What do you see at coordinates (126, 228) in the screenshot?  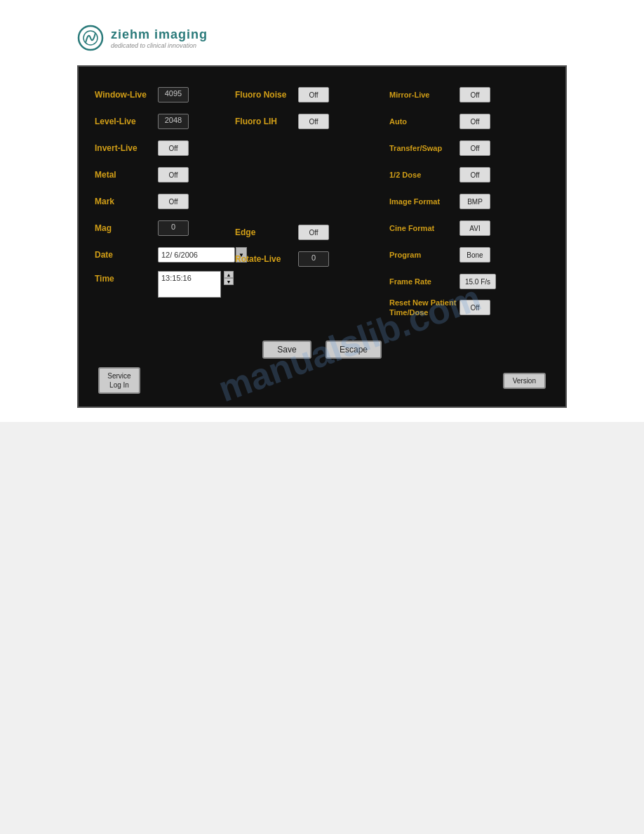 I see `mag-label: Mag` at bounding box center [126, 228].